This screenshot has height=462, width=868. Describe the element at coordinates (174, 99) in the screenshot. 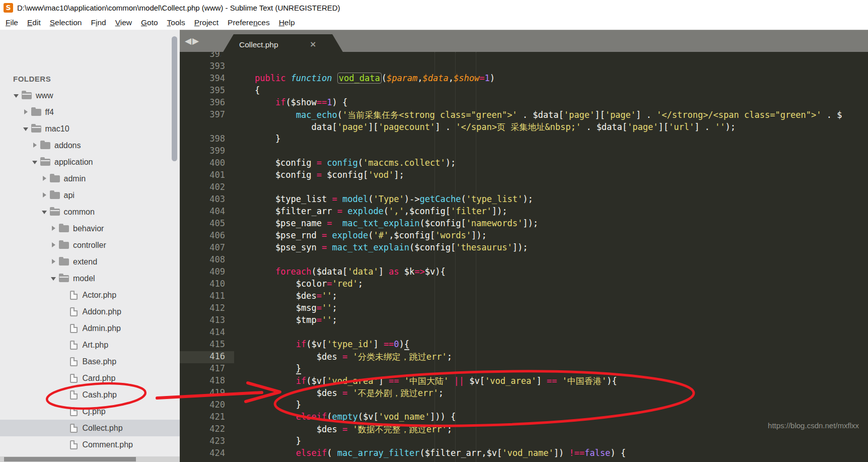

I see `sidebar-vertical-scrollbar` at that location.